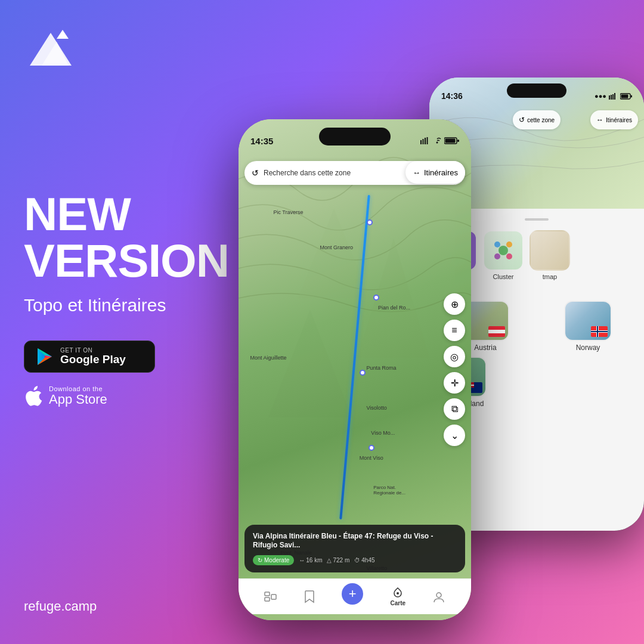 This screenshot has width=644, height=644. Describe the element at coordinates (435, 172) in the screenshot. I see `itineraires-pill: ↔ Itinéraires` at that location.